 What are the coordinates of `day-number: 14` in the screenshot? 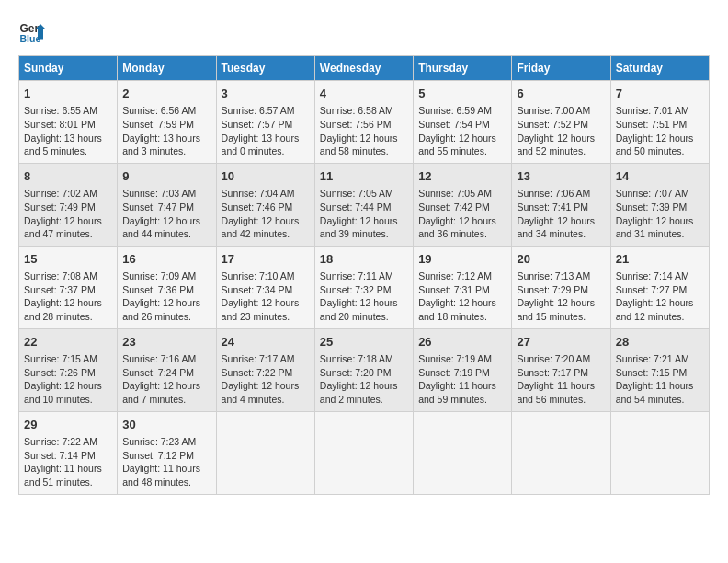 It's located at (660, 177).